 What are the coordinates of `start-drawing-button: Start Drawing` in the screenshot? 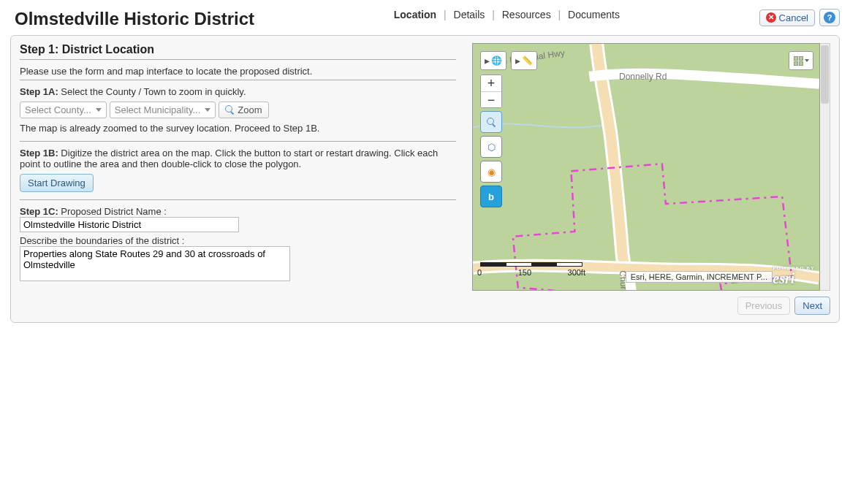 It's located at (57, 183).